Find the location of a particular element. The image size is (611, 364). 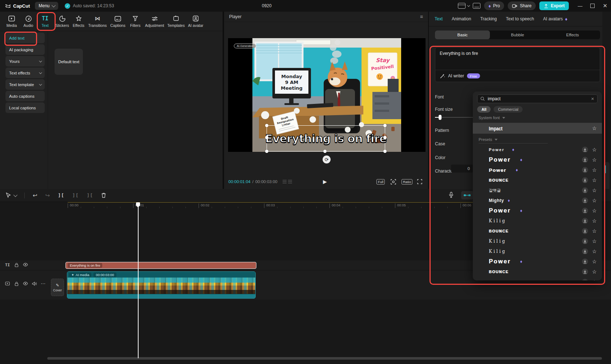

sidebar-item-ai-packaging: AI packaging is located at coordinates (25, 49).